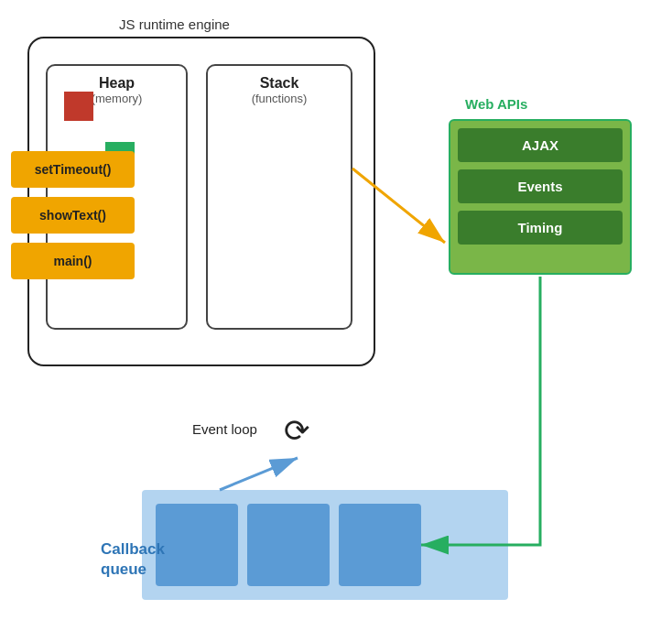 The image size is (672, 631). What do you see at coordinates (225, 429) in the screenshot?
I see `event-loop-label: Event loop` at bounding box center [225, 429].